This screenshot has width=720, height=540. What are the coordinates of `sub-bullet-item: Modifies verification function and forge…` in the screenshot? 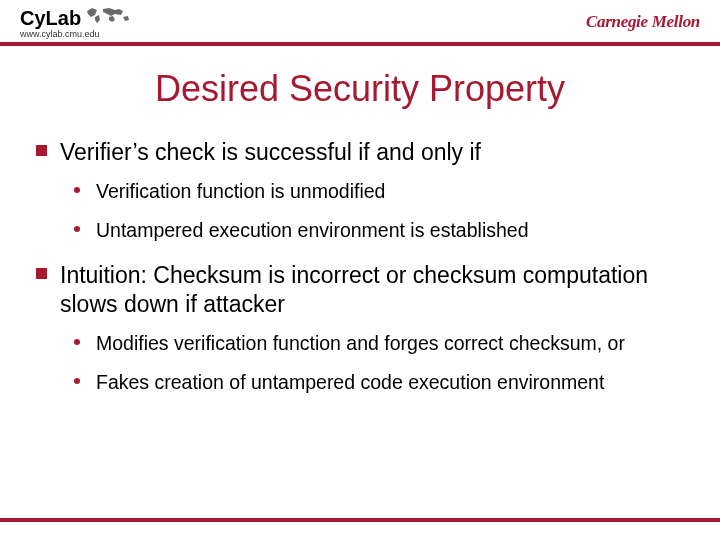 It's located at (380, 344).